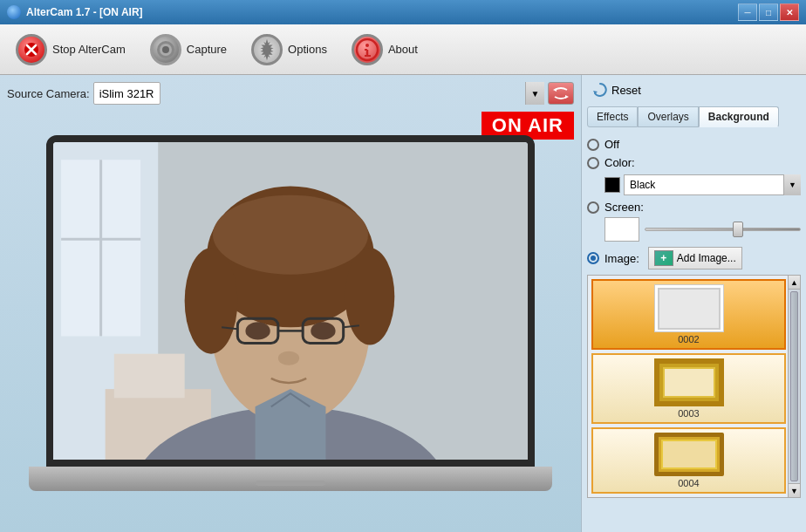 The height and width of the screenshot is (532, 806). I want to click on about-label: About, so click(403, 49).